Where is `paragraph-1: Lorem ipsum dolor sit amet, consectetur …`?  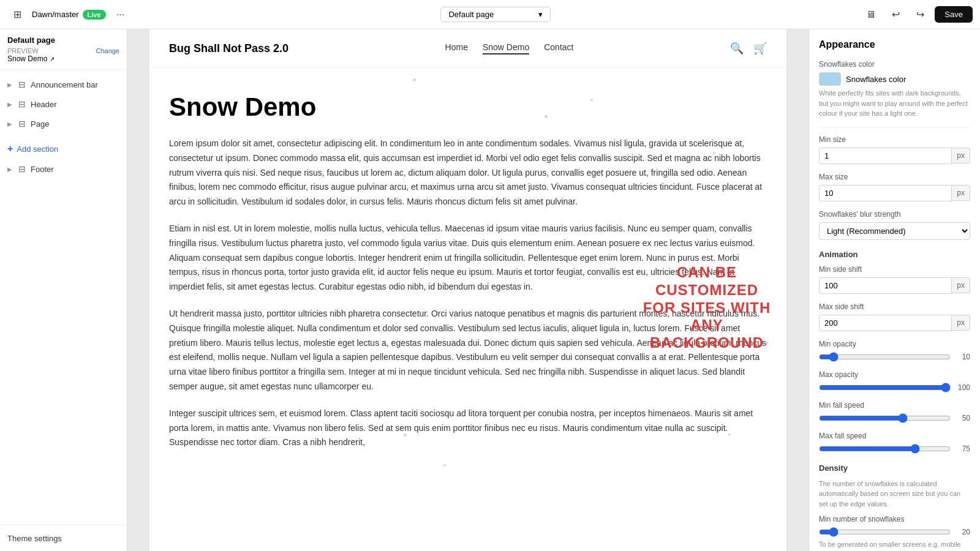 paragraph-1: Lorem ipsum dolor sit amet, consectetur … is located at coordinates (468, 173).